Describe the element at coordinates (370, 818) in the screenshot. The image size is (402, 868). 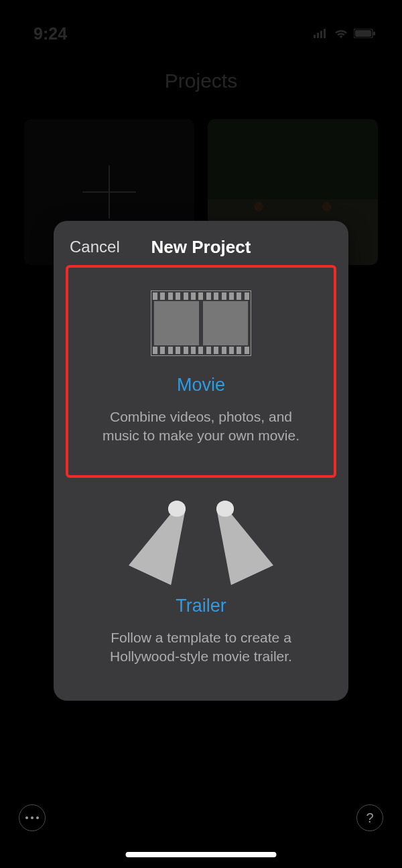
I see `question-mark-icon: ?` at that location.